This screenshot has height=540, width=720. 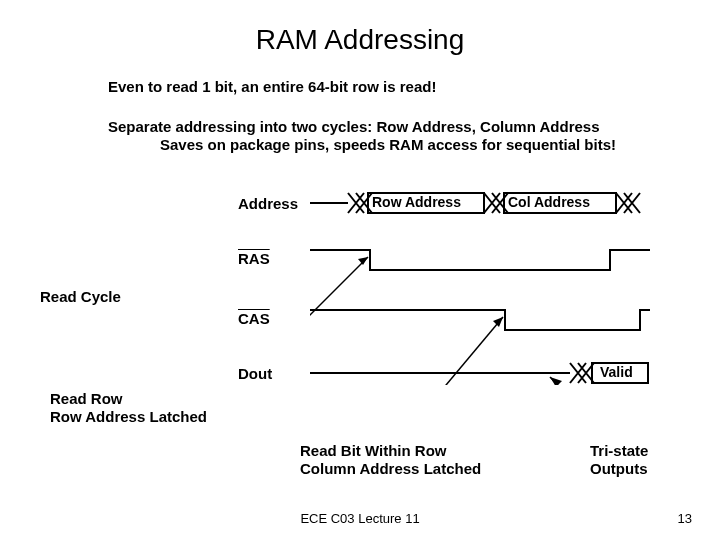 What do you see at coordinates (549, 202) in the screenshot?
I see `bus-label-col-address: Col Address` at bounding box center [549, 202].